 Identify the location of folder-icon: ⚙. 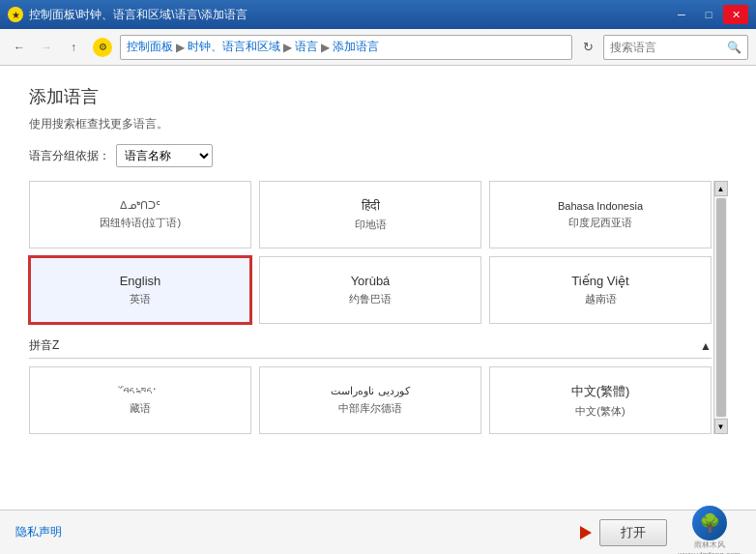
(102, 47).